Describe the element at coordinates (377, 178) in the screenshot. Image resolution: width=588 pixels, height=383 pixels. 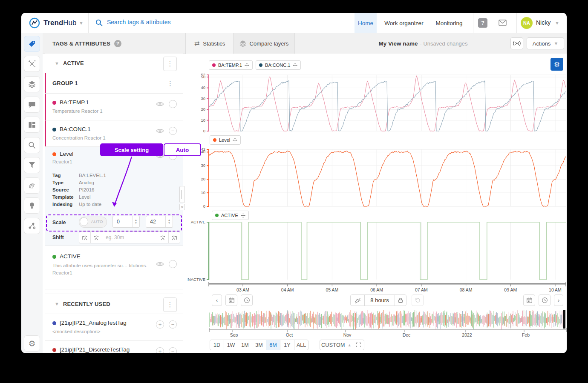
I see `trend-chart-level: 01020304042` at that location.